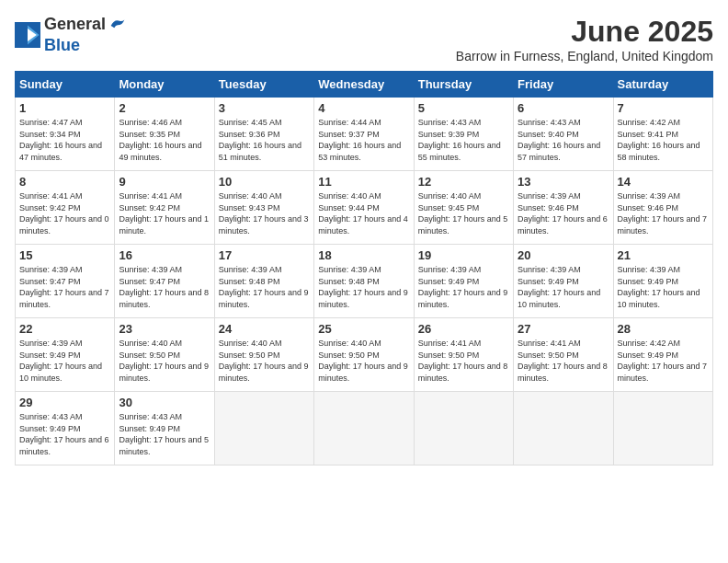 This screenshot has width=728, height=563. I want to click on calendar-cell: 20 Sunrise: 4:39 AM Sunset: 9:49 PM Dayl…, so click(563, 282).